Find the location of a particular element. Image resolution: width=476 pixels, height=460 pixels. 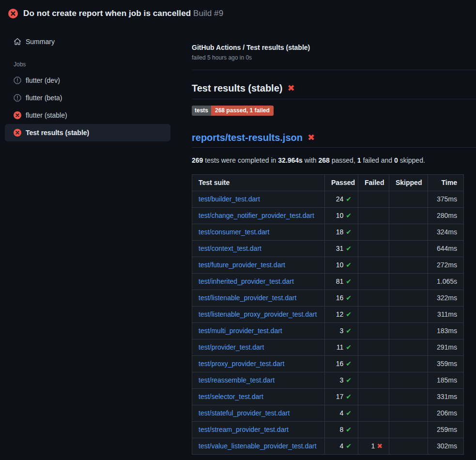

test-suite-link: test/stateful_provider_test.dart is located at coordinates (244, 413).